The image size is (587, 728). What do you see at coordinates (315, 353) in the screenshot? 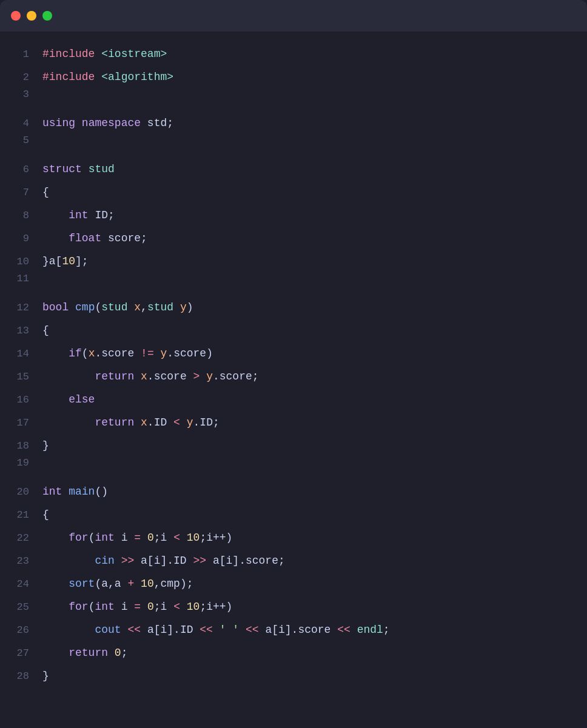
I see `line-content: if(x.score != y.score)` at bounding box center [315, 353].